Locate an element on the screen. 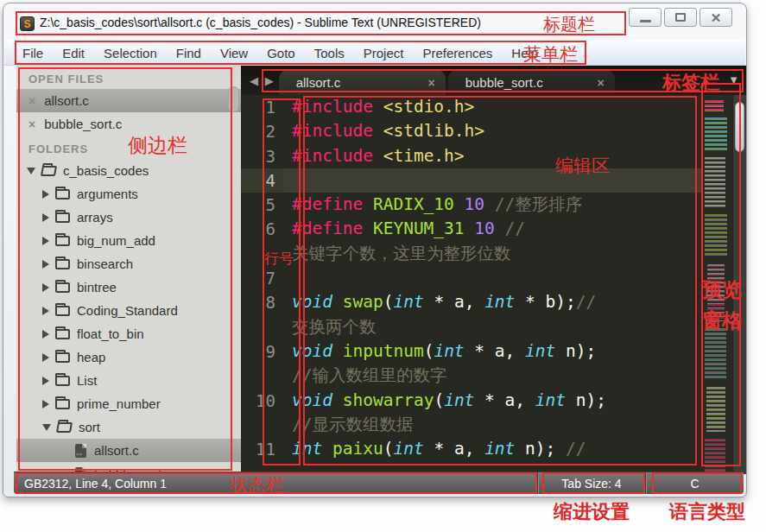 The height and width of the screenshot is (532, 766). tree-folder-big_num_add: big_num_add is located at coordinates (129, 240).